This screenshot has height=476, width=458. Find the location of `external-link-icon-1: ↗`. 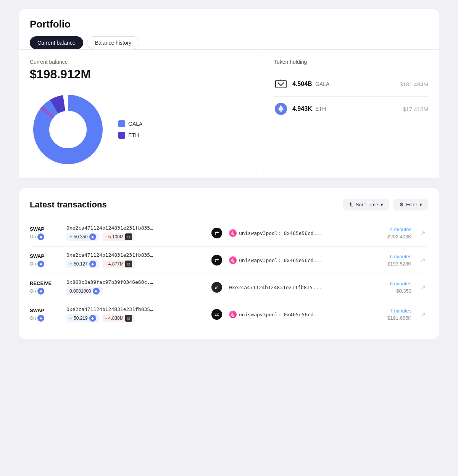

external-link-icon-1: ↗ is located at coordinates (423, 260).